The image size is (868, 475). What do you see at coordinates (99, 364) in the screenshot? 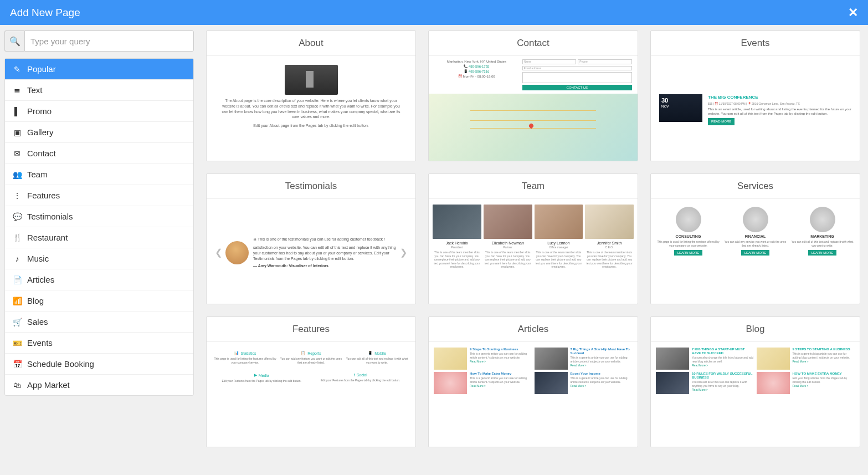
I see `category-item-schedule-booking: 📅Schedule Booking` at bounding box center [99, 364].